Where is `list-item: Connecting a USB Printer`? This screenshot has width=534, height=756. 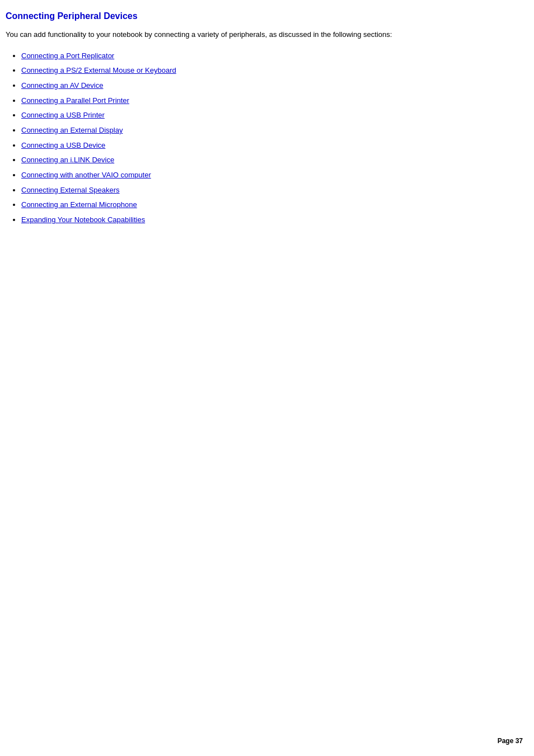
list-item: Connecting a USB Printer is located at coordinates (260, 115).